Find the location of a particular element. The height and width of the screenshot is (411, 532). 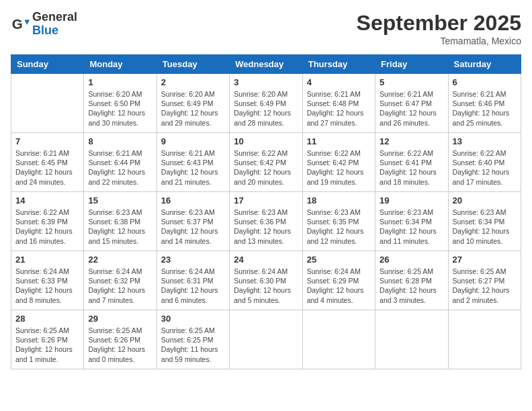

day-number: 16 is located at coordinates (193, 200).